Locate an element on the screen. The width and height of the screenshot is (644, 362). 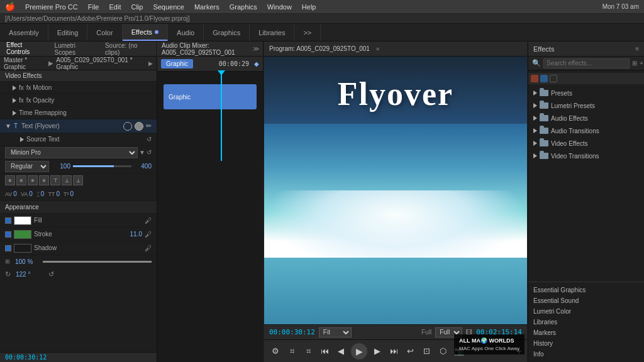
menu-graphics: Graphics is located at coordinates (243, 7).